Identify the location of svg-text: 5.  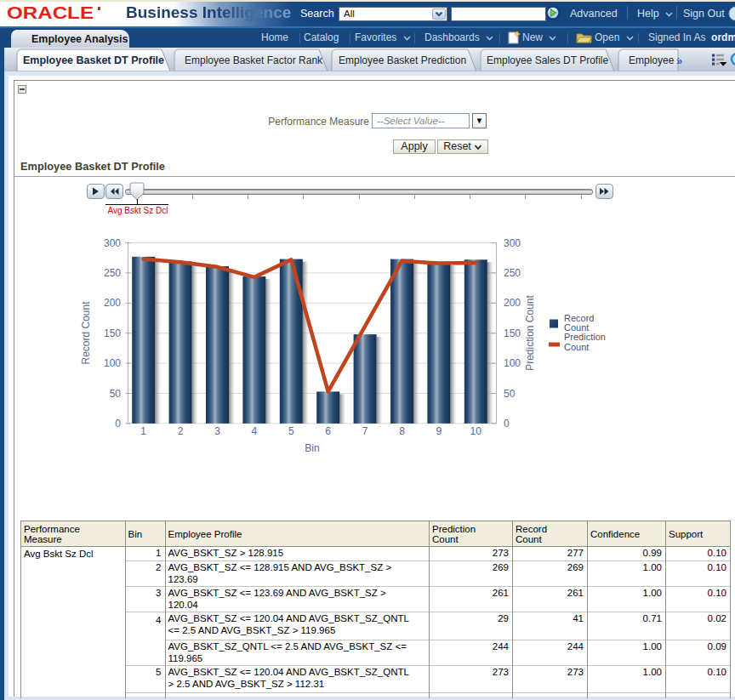
(291, 431).